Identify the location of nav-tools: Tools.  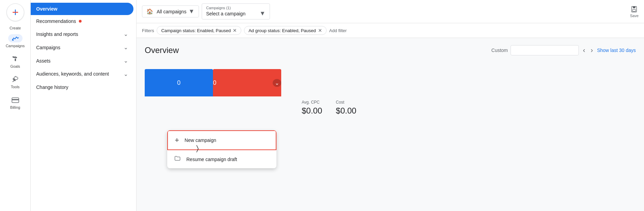
(15, 82).